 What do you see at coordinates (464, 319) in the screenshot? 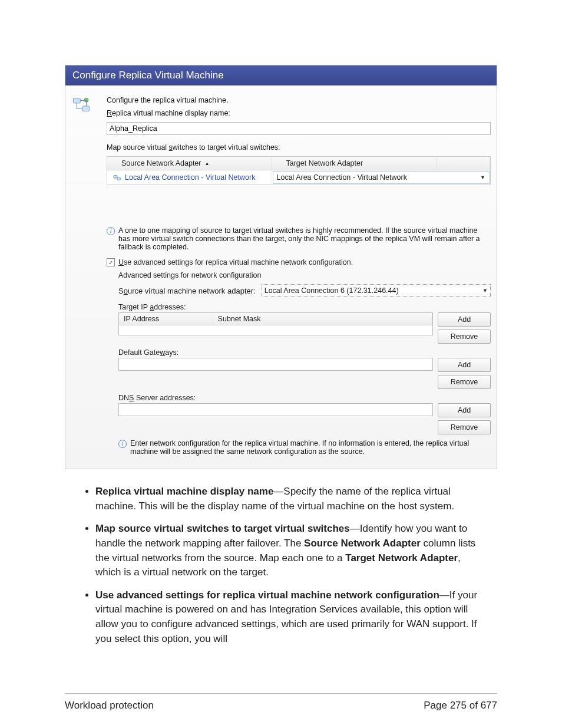
I see `ip-add-button: Add` at bounding box center [464, 319].